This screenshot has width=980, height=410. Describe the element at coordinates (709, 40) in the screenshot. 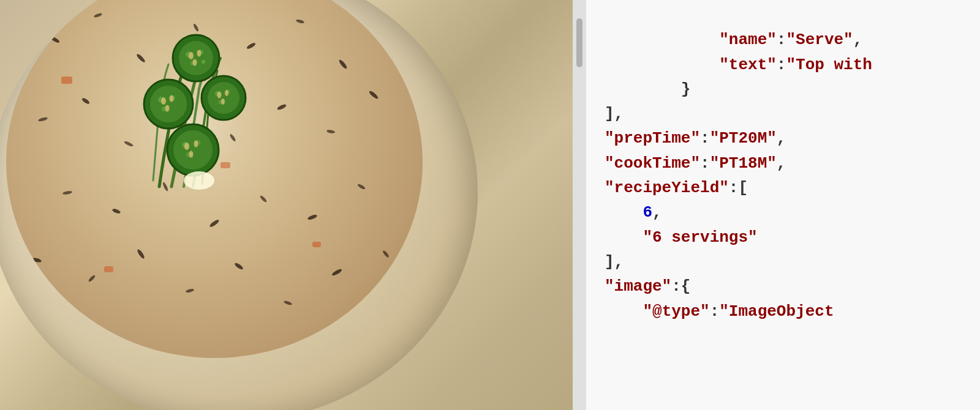

I see `name-key: "name"` at that location.